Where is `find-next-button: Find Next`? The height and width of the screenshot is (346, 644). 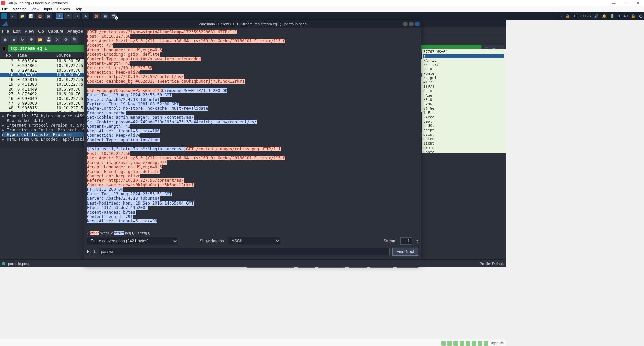
find-next-button: Find Next is located at coordinates (405, 252).